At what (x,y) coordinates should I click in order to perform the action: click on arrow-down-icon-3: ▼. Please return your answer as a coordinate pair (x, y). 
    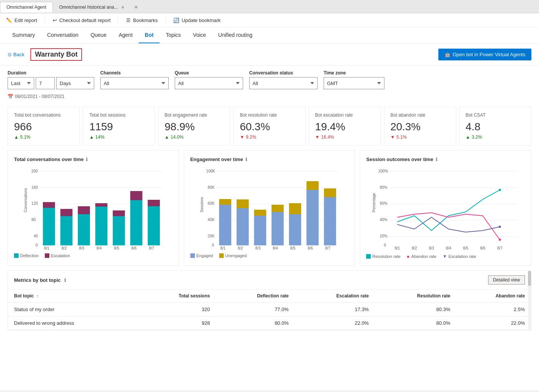
    Looking at the image, I should click on (242, 137).